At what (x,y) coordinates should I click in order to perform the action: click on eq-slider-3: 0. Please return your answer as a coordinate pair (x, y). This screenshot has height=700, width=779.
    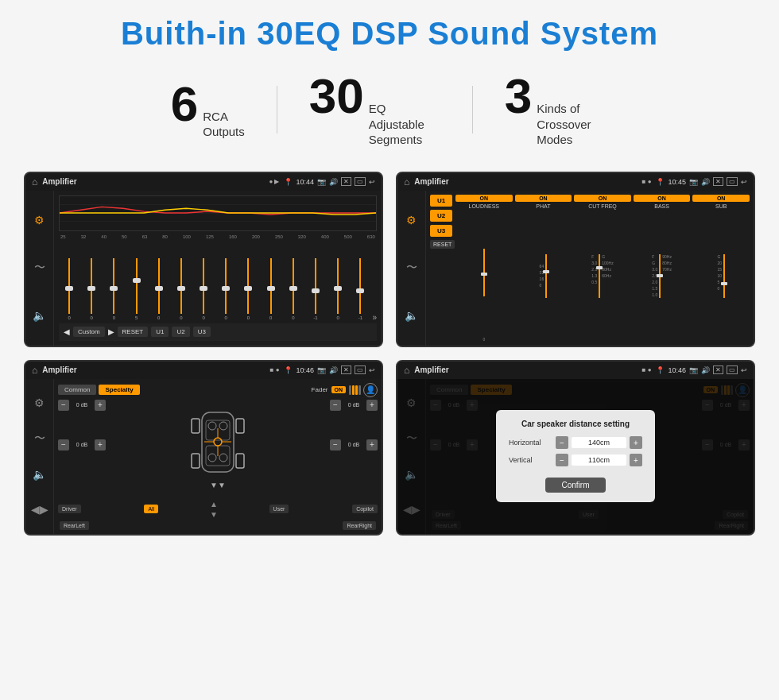
    Looking at the image, I should click on (114, 290).